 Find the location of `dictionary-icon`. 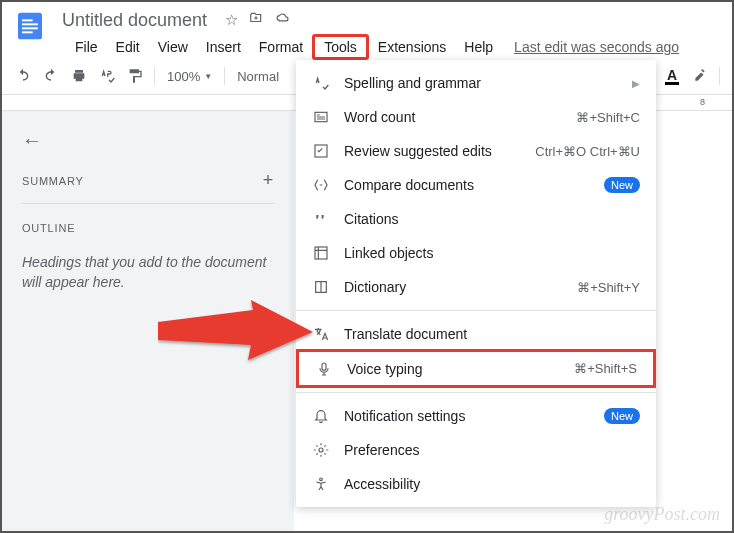

dictionary-icon is located at coordinates (321, 287).